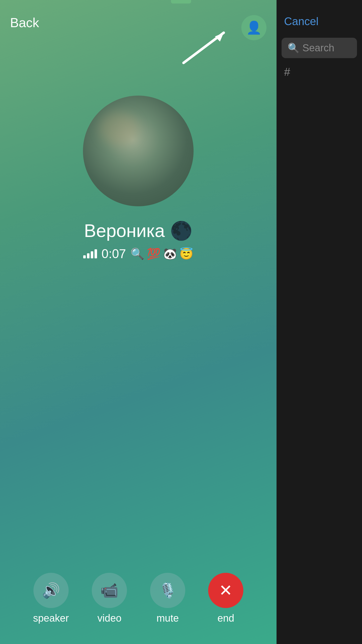 This screenshot has height=644, width=362. What do you see at coordinates (138, 151) in the screenshot?
I see `avatar` at bounding box center [138, 151].